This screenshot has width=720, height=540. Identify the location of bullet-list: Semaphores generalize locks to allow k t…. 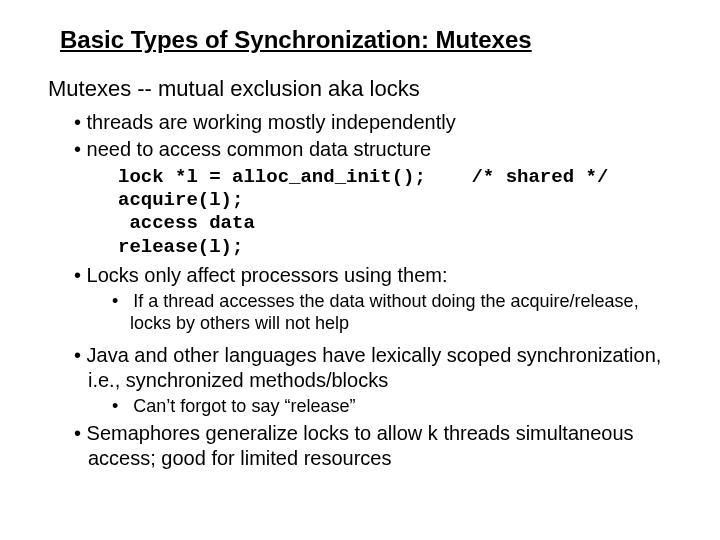
(360, 446).